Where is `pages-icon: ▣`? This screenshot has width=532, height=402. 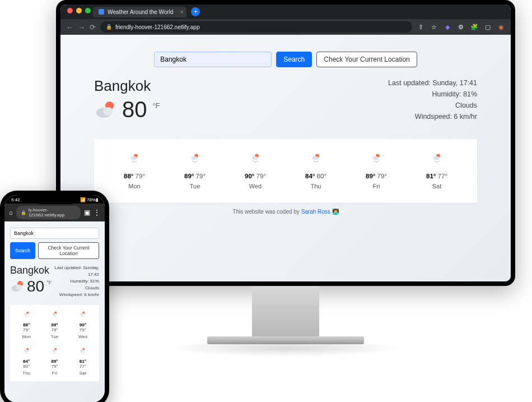 pages-icon: ▣ is located at coordinates (87, 212).